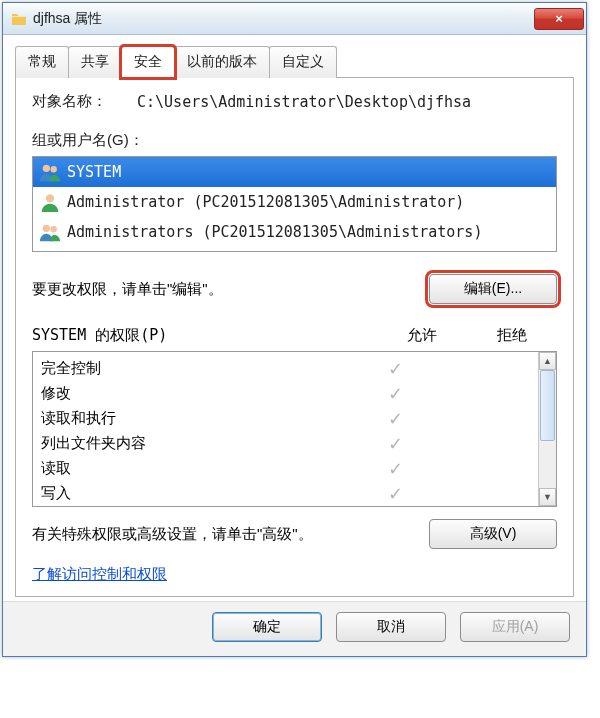  What do you see at coordinates (100, 574) in the screenshot?
I see `learn-more-link: 了解访问控制和权限` at bounding box center [100, 574].